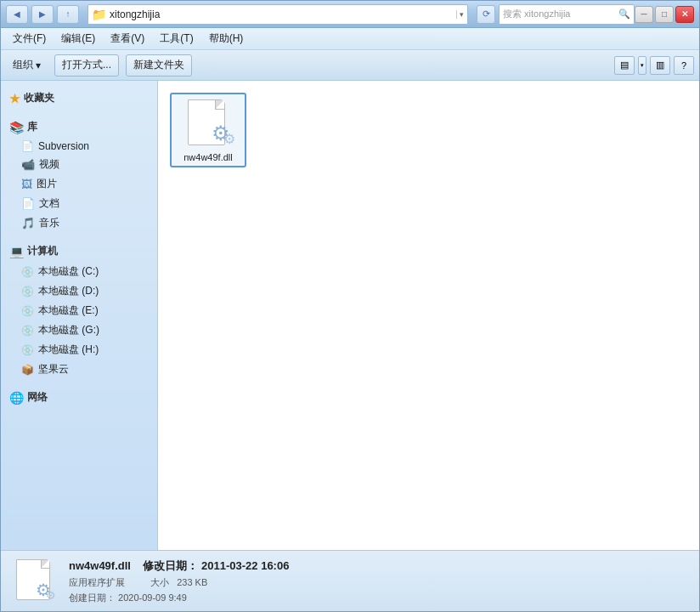  Describe the element at coordinates (178, 566) in the screenshot. I see `status-filename: nw4w49f.dll 修改日期： 2011-03-22 16:06` at that location.